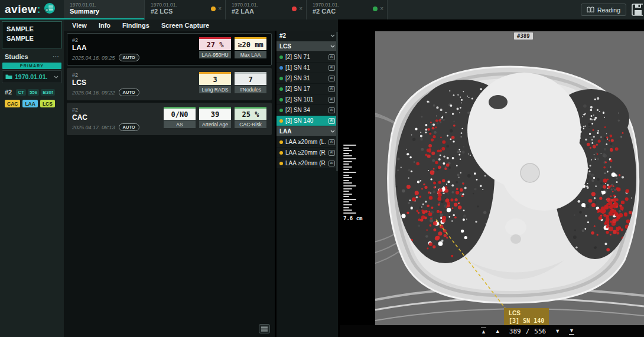 The width and height of the screenshot is (644, 337). What do you see at coordinates (32, 66) in the screenshot?
I see `primary-badge: PRIMARY` at bounding box center [32, 66].